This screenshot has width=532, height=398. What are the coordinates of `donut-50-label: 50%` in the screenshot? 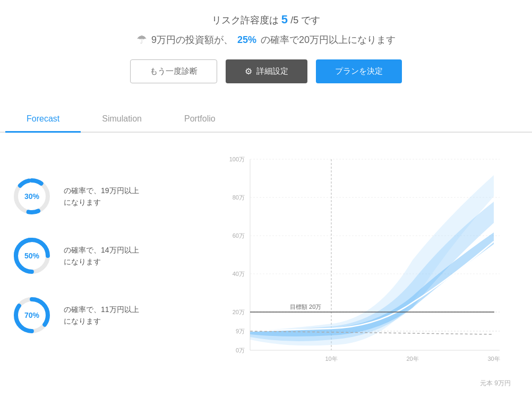 It's located at (32, 256).